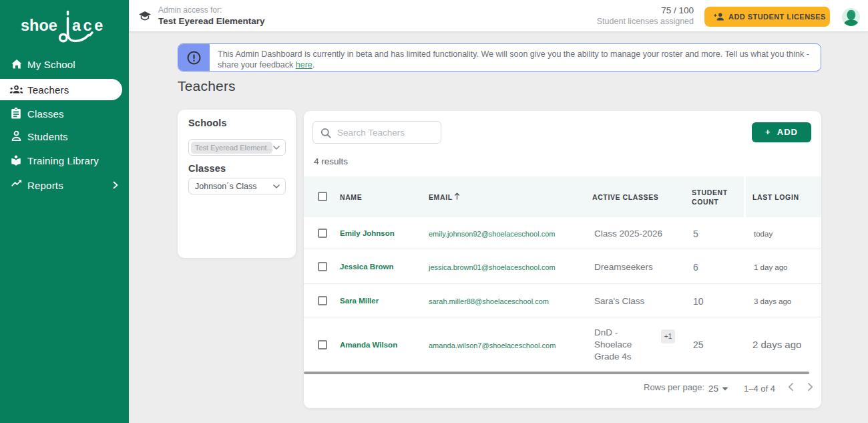  What do you see at coordinates (89, 25) in the screenshot?
I see `svg-text: ace` at bounding box center [89, 25].